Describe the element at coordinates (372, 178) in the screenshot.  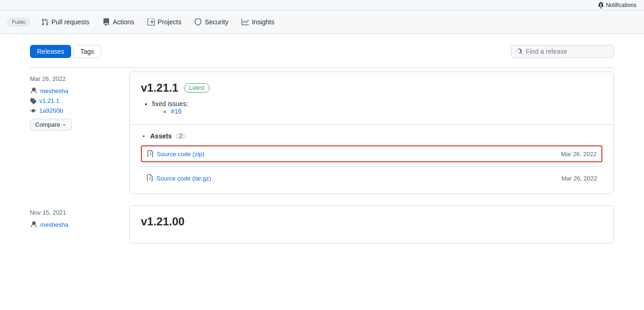
I see `asset-2-item: Source code (tar.gz) Mar 26, 2022` at that location.